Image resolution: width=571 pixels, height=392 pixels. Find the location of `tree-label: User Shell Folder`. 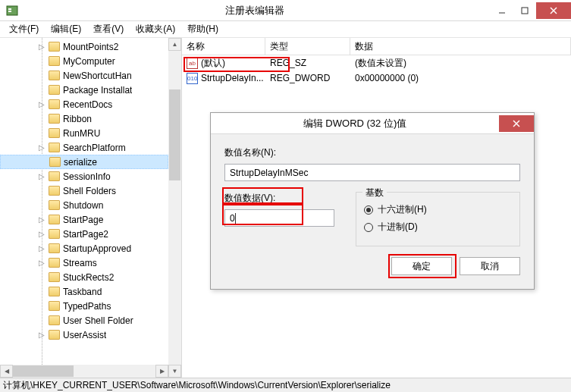

tree-label: User Shell Folder is located at coordinates (99, 321).